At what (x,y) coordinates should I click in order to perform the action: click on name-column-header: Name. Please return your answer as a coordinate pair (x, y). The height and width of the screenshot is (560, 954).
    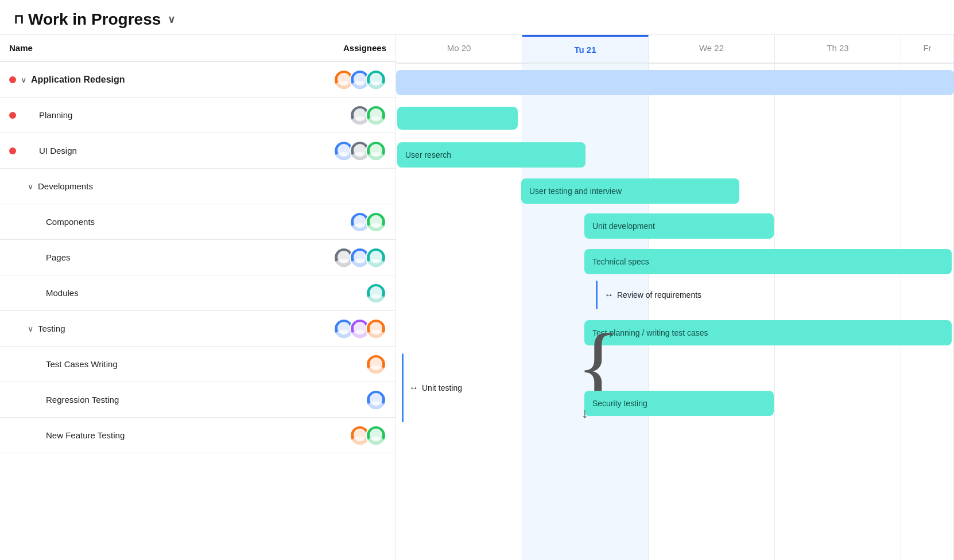
    Looking at the image, I should click on (152, 48).